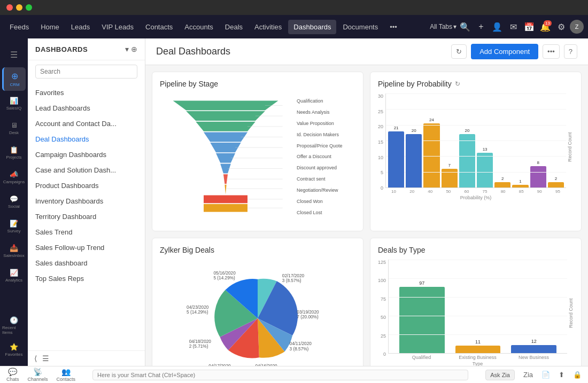  I want to click on sidebar-item-projects: 📋 Projects, so click(14, 153).